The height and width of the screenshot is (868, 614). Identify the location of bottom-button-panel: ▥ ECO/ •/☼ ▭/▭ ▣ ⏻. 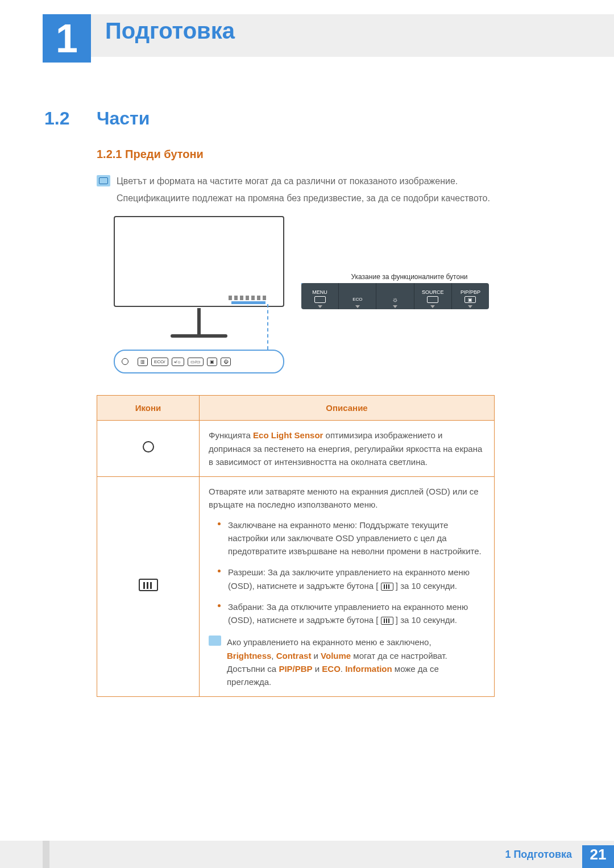
(199, 362).